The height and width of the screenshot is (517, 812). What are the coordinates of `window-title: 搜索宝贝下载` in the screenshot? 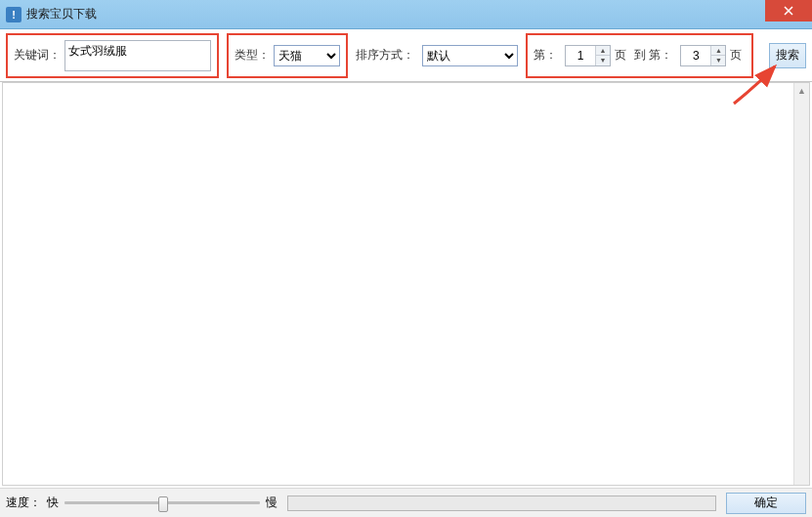 It's located at (62, 14).